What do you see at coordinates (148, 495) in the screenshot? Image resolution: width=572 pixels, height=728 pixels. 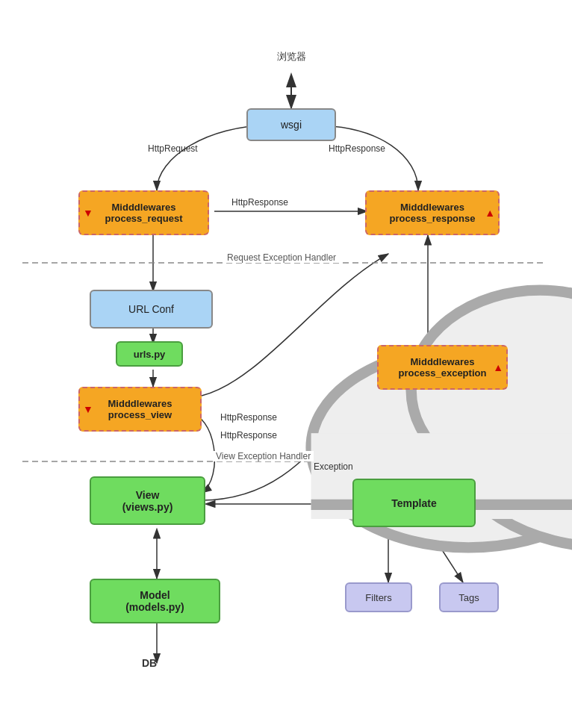 I see `view-label: View` at bounding box center [148, 495].